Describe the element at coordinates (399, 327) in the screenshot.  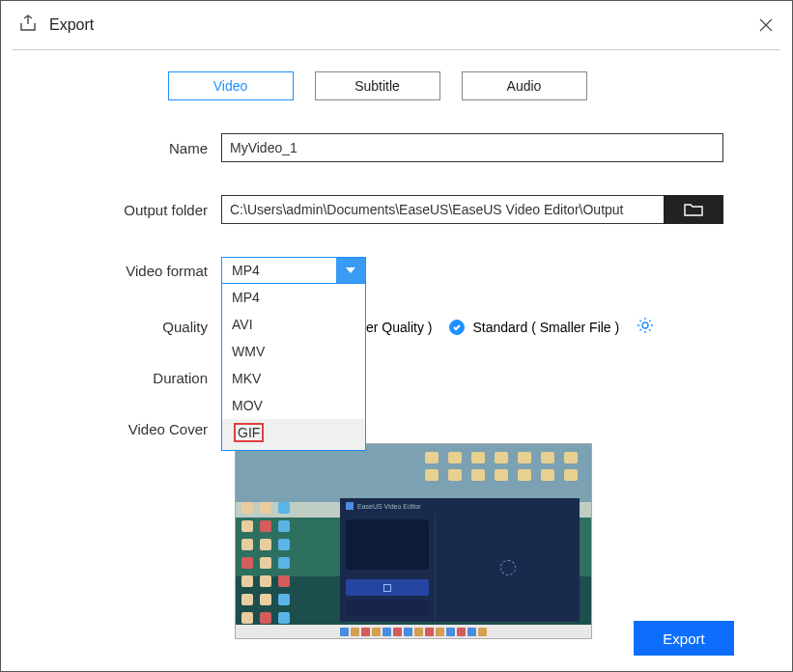
I see `quality-high-partial: er Quality )` at that location.